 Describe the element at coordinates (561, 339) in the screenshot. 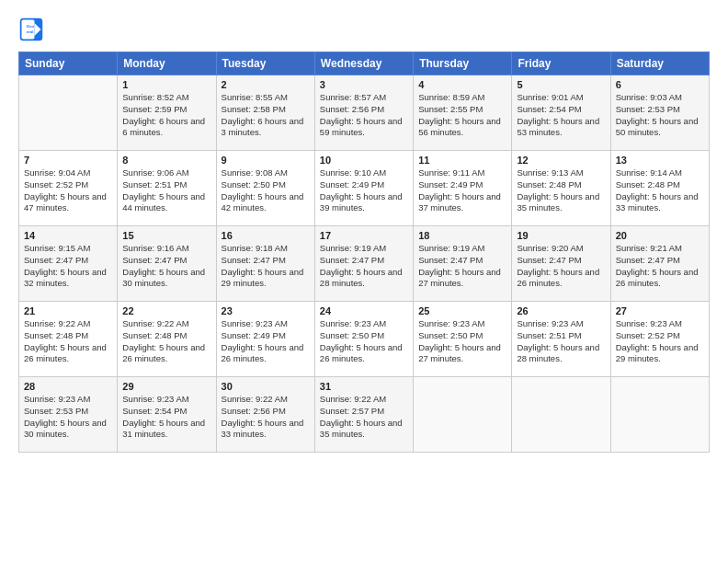

I see `calendar-day-cell: 26Sunrise: 9:23 AMSunset: 2:51 PMDayligh…` at that location.